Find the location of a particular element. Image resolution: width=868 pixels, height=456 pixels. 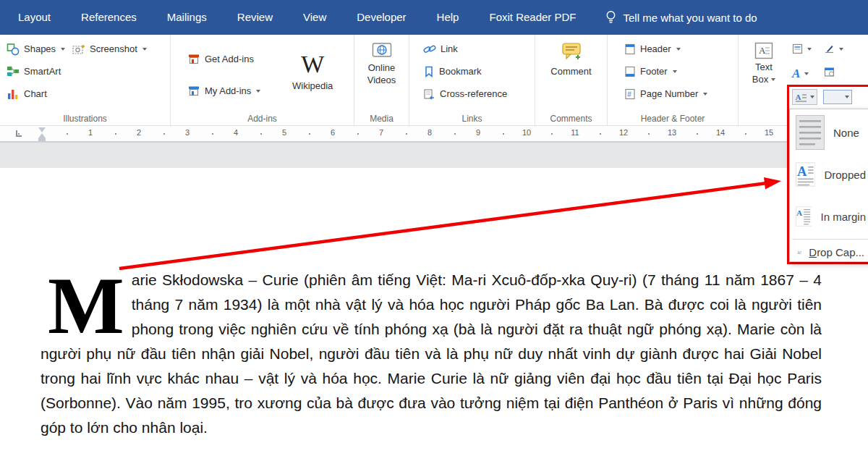

group-comments: Comment Comments is located at coordinates (571, 80).